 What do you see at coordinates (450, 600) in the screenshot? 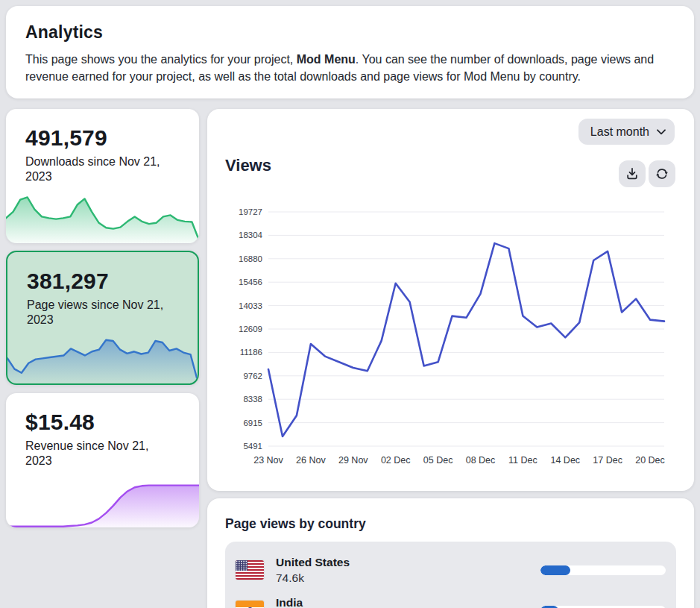
I see `country-row-india: India` at bounding box center [450, 600].